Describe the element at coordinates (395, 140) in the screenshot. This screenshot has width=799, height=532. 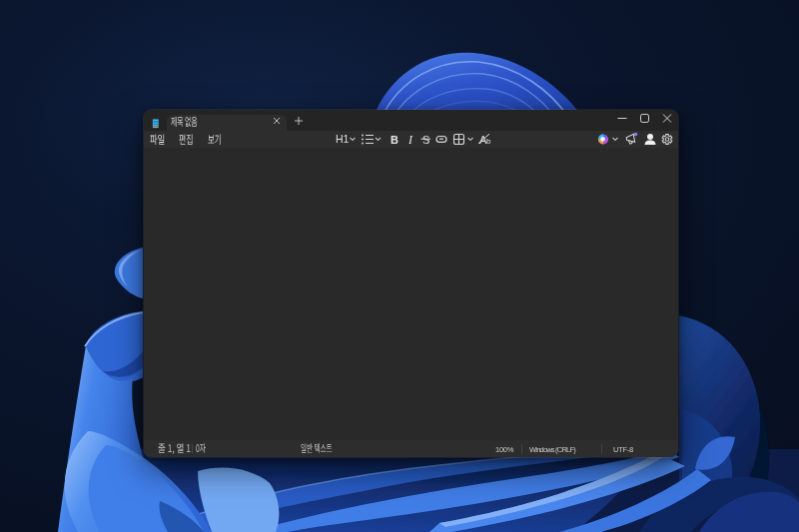
I see `svg-text: B` at that location.